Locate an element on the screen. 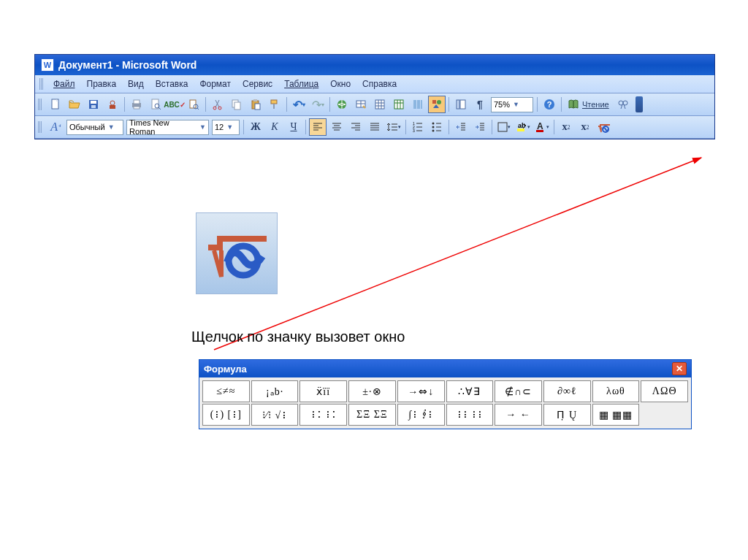  bulleted-list-icon is located at coordinates (437, 127).